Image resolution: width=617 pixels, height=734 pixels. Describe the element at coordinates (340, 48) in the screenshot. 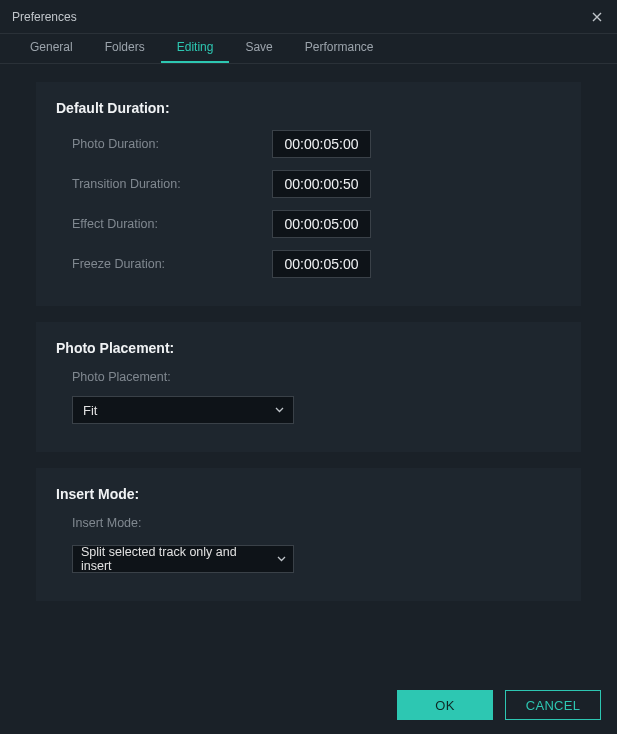

I see `tab-performance: Performance` at that location.